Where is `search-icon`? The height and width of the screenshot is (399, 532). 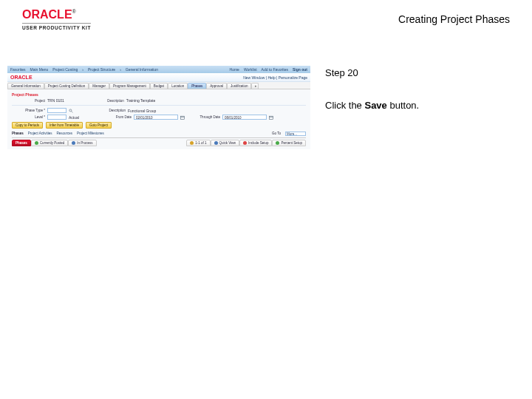
search-icon is located at coordinates (71, 111).